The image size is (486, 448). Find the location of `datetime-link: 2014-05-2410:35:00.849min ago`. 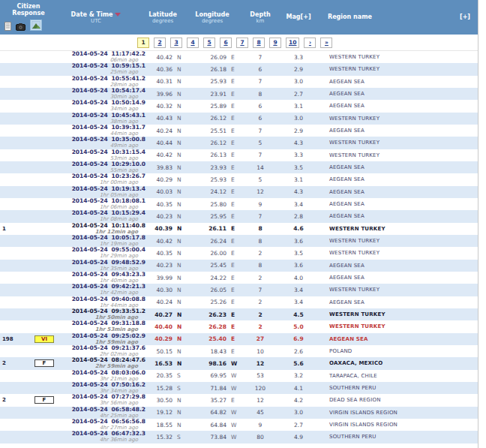

datetime-link: 2014-05-2410:35:00.849min ago is located at coordinates (106, 143).